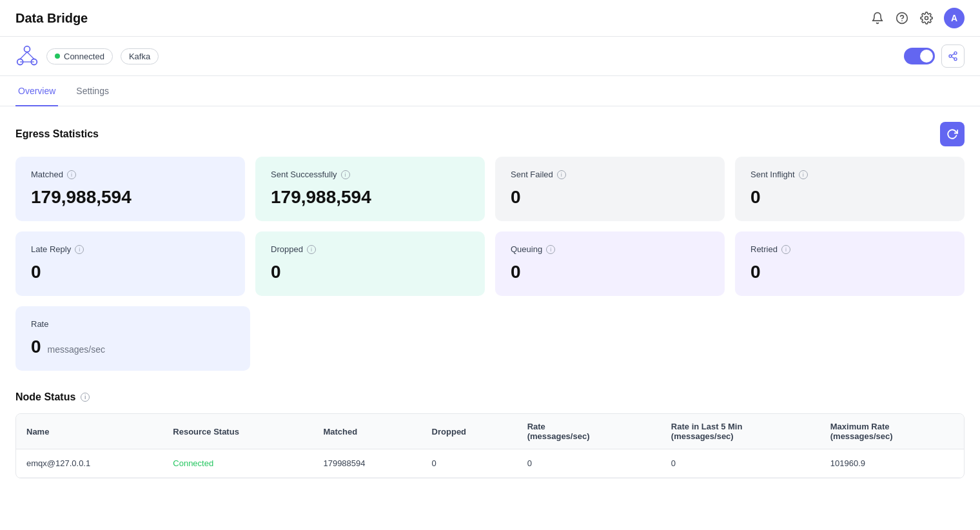 The height and width of the screenshot is (530, 980). Describe the element at coordinates (237, 464) in the screenshot. I see `cell-resource-status: Connected` at that location.